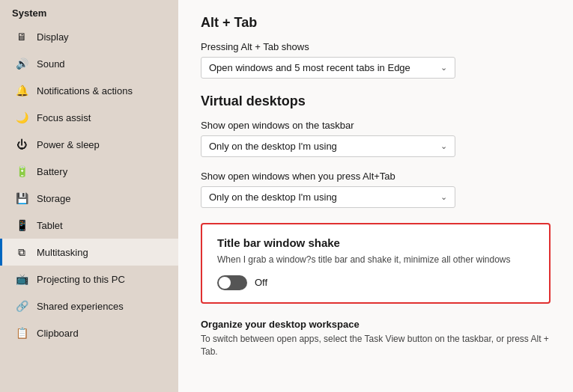 This screenshot has height=392, width=573. I want to click on alttab-show-label: Show open windows when you press Alt+Tab, so click(376, 177).